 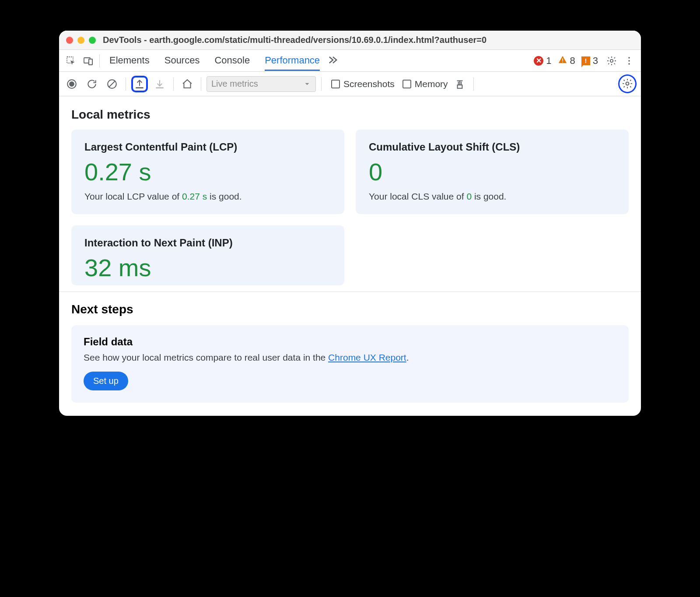 What do you see at coordinates (573, 61) in the screenshot?
I see `warnings-count: 8` at bounding box center [573, 61].